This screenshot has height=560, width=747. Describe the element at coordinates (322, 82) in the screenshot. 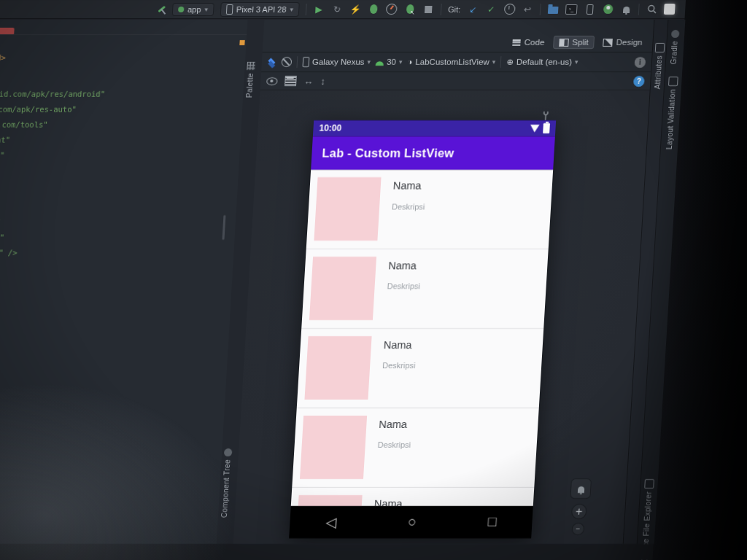

I see `vertical-resize-icon: ↕` at that location.